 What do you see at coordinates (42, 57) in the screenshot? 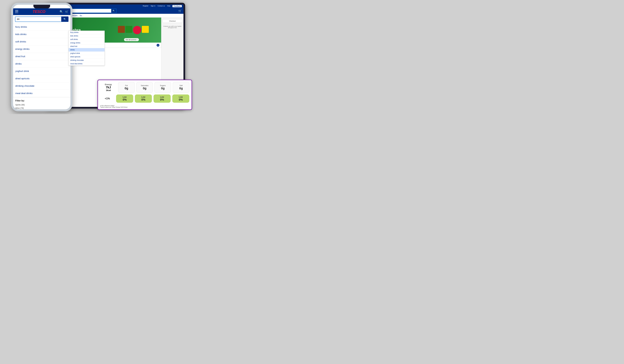
I see `phone-screen: MENU TESCO 🔍 🛒 🔍 fizzy drinks kids drink…` at bounding box center [42, 57].